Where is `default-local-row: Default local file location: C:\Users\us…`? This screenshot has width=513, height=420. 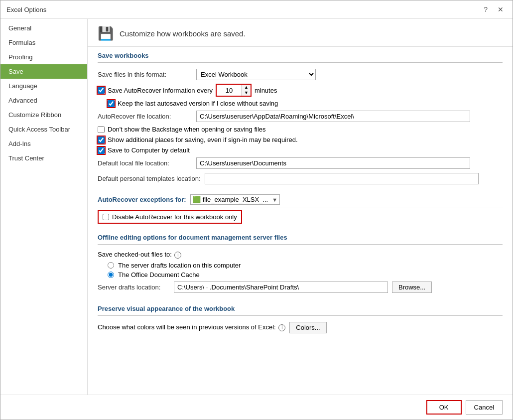 default-local-row: Default local file location: C:\Users\us… is located at coordinates (300, 163).